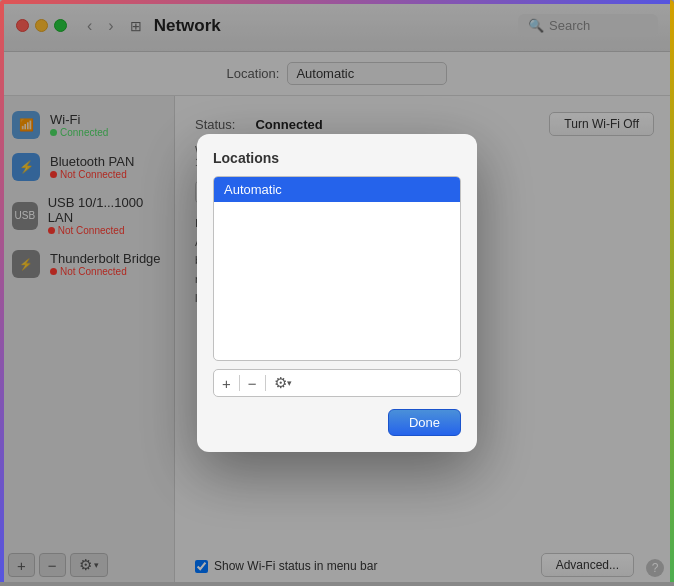 The height and width of the screenshot is (586, 674). I want to click on location-item-automatic: Automatic, so click(337, 190).